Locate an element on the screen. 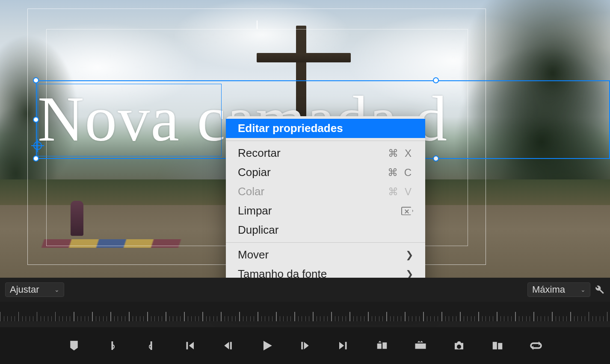 This screenshot has width=610, height=364. selection-handle-bl is located at coordinates (36, 159).